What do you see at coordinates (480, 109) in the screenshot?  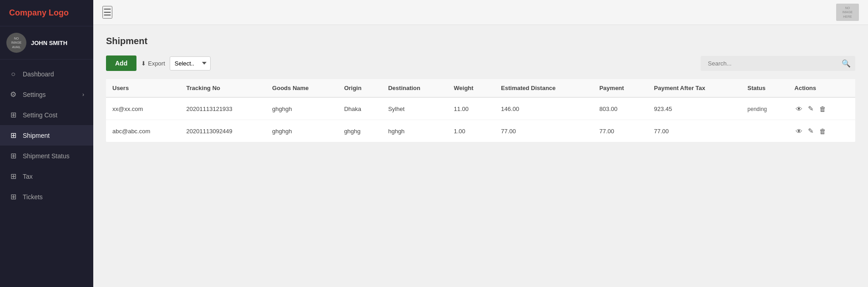 I see `table-row: xx@xx.com20201113121933ghghghDhakaSylhet…` at bounding box center [480, 109].